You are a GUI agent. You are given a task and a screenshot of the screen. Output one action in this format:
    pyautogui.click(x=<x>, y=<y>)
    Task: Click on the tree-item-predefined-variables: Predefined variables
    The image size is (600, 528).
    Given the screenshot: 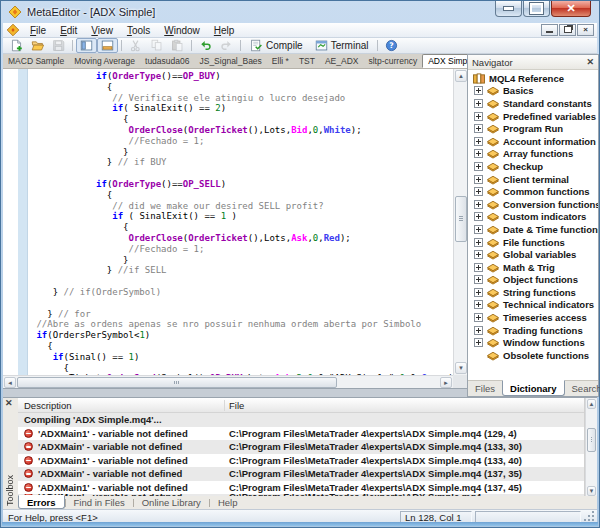 What is the action you would take?
    pyautogui.click(x=533, y=116)
    